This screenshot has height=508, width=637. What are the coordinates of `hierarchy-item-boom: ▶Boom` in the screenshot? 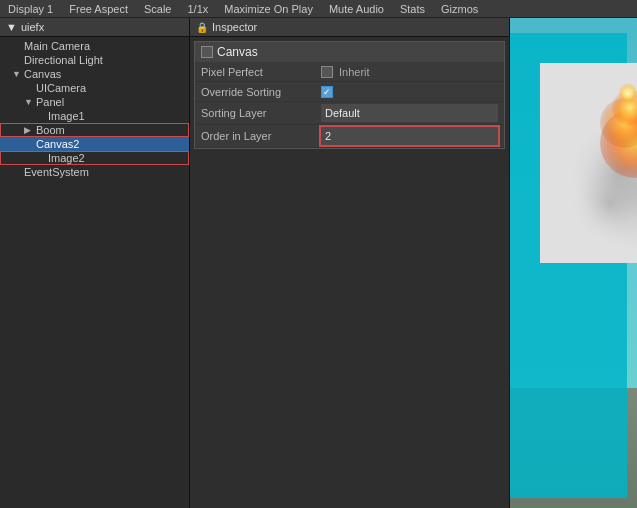 It's located at (94, 130).